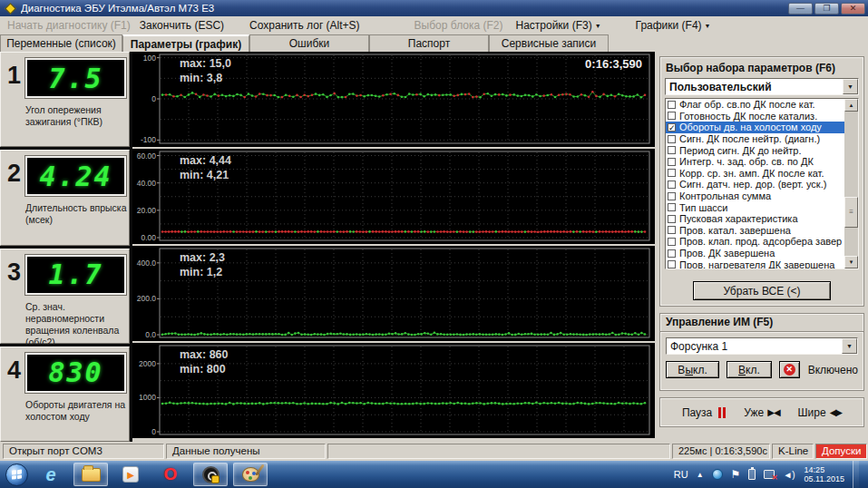 The height and width of the screenshot is (488, 868). What do you see at coordinates (851, 183) in the screenshot?
I see `checklist-scrollbar: ▲ ≡ ▼` at bounding box center [851, 183].